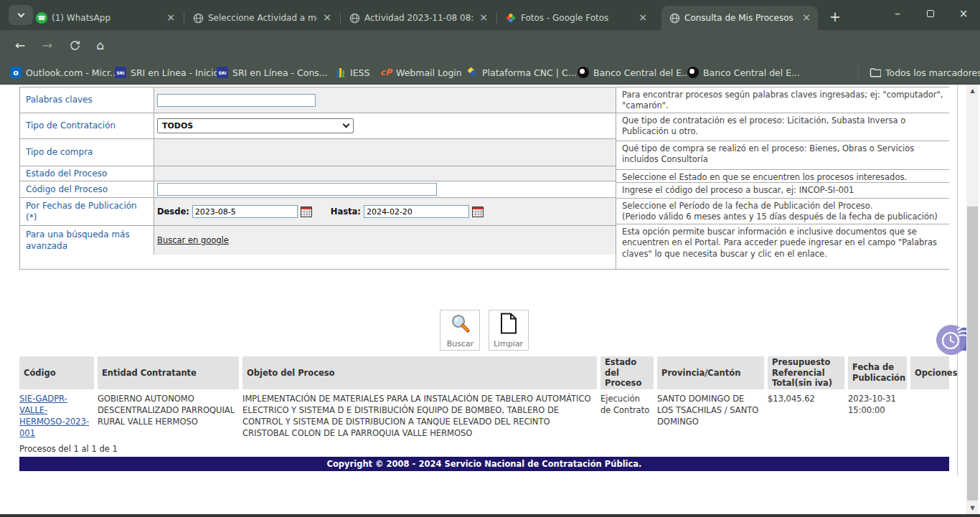 The width and height of the screenshot is (980, 517). Describe the element at coordinates (743, 72) in the screenshot. I see `bookmark-banco-central-2: Banco Central del E...` at that location.